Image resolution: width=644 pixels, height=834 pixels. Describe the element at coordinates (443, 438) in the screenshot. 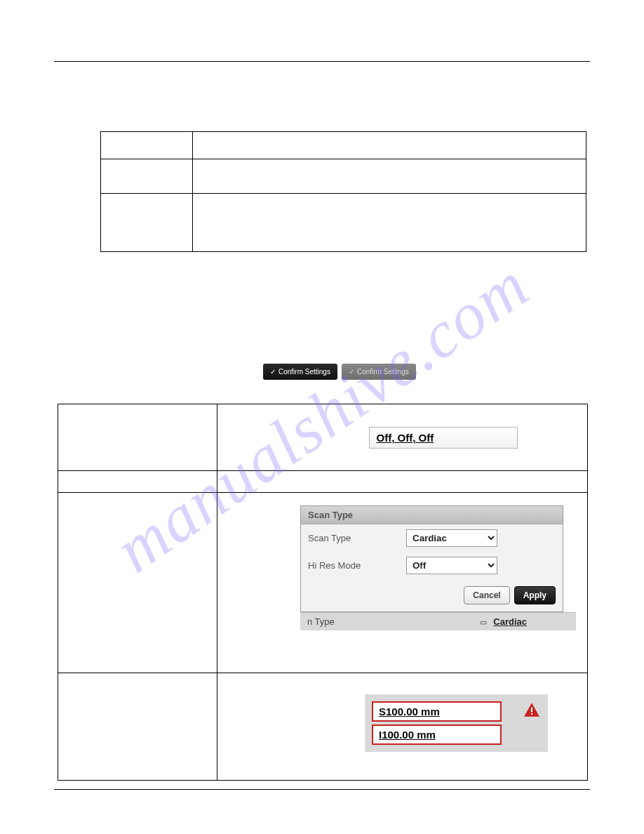

I see `ecg-sync-field: Off, Off, Off` at that location.